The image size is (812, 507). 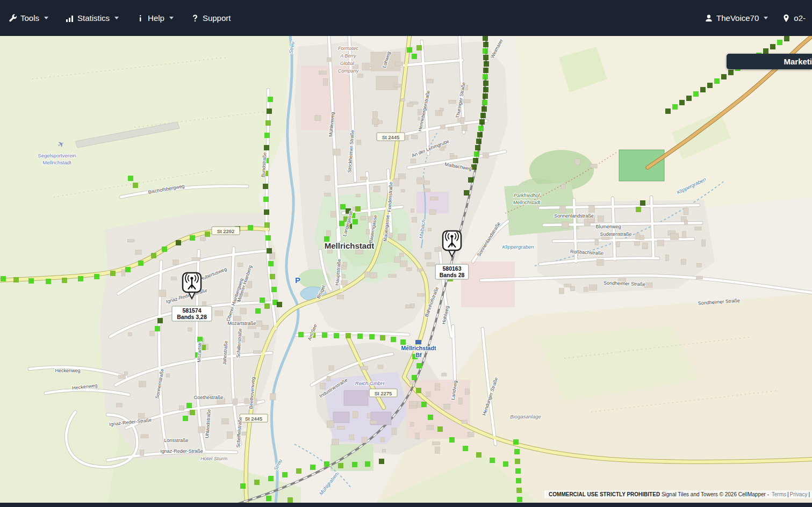 What do you see at coordinates (391, 137) in the screenshot?
I see `svg-text: St 2445` at bounding box center [391, 137].